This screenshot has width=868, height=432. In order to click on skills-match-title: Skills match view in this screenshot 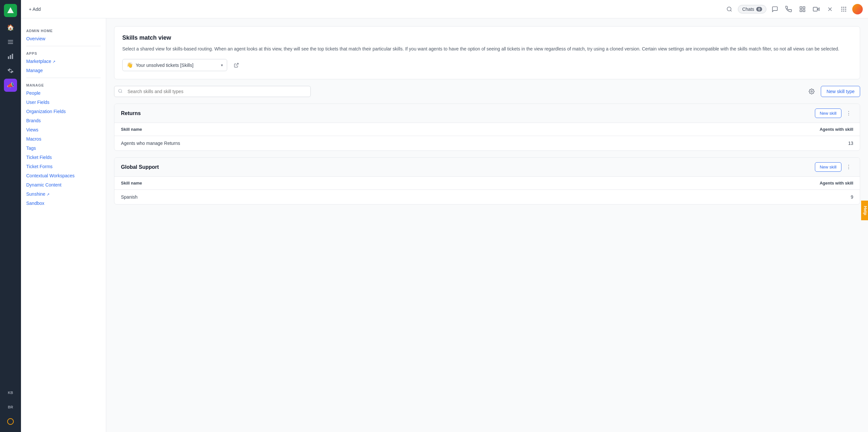, I will do `click(487, 38)`.